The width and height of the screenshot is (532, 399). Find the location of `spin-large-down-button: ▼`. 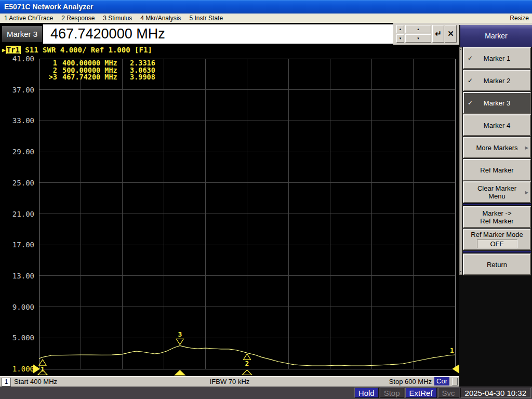

spin-large-down-button: ▼ is located at coordinates (418, 38).